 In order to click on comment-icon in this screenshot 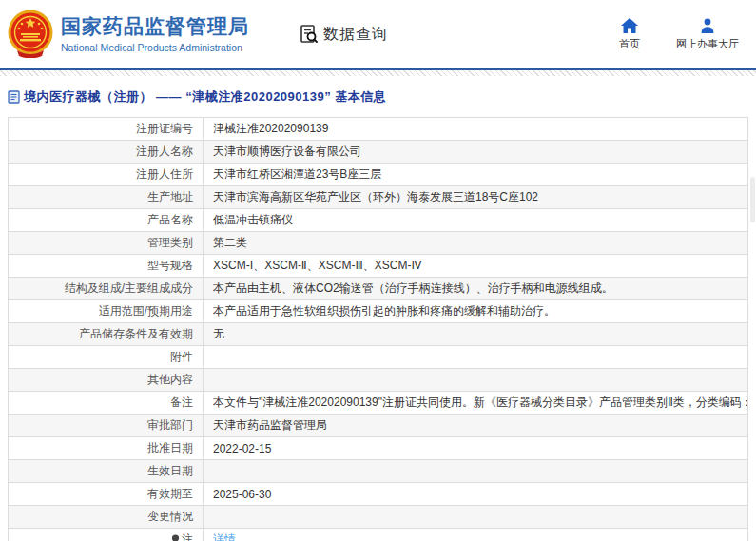, I will do `click(175, 537)`.